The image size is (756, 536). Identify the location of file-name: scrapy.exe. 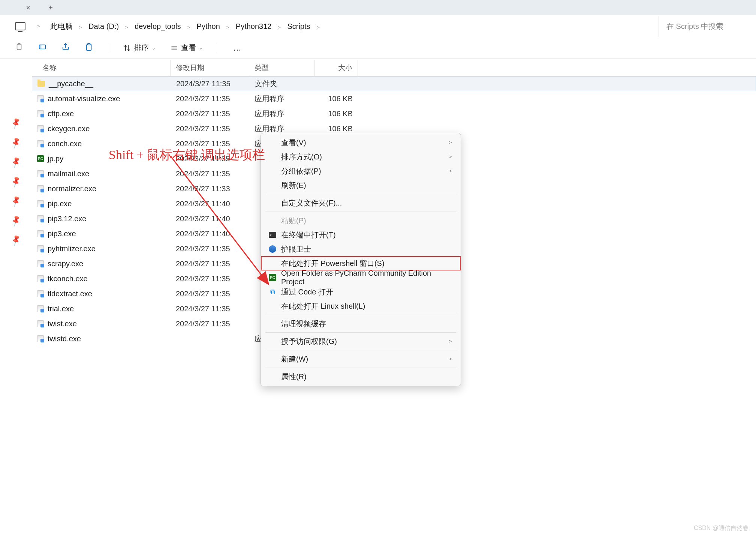
(65, 264).